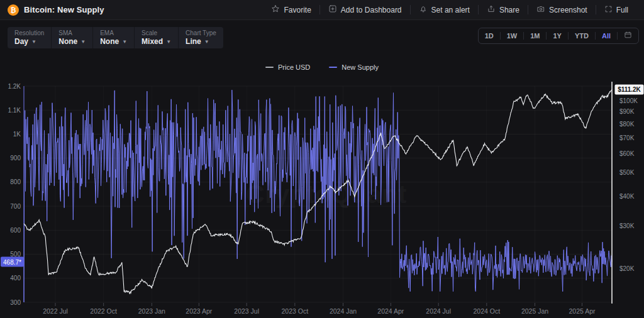 The image size is (644, 318). Describe the element at coordinates (606, 36) in the screenshot. I see `range-all: All` at that location.